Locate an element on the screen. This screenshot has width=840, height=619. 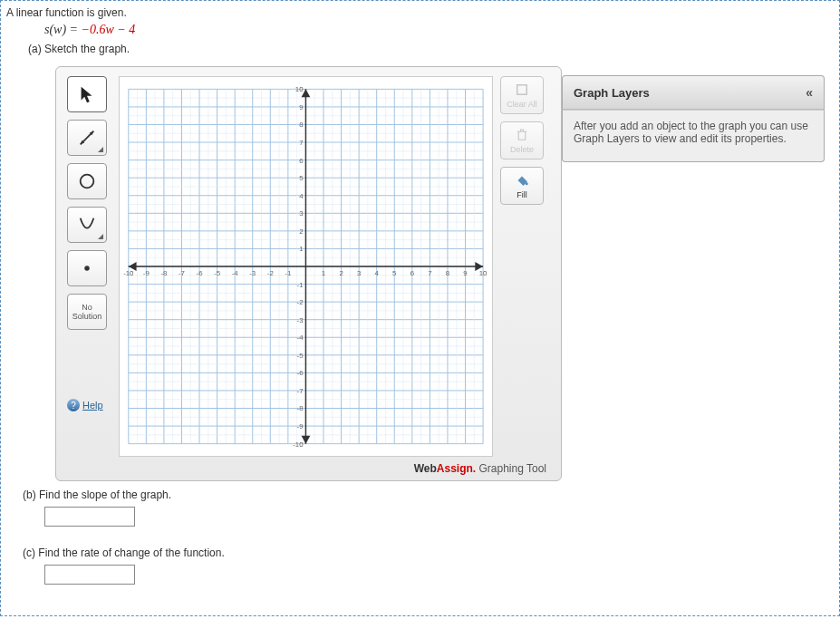
equation-rhs: −0.6w − 4 is located at coordinates (109, 29).